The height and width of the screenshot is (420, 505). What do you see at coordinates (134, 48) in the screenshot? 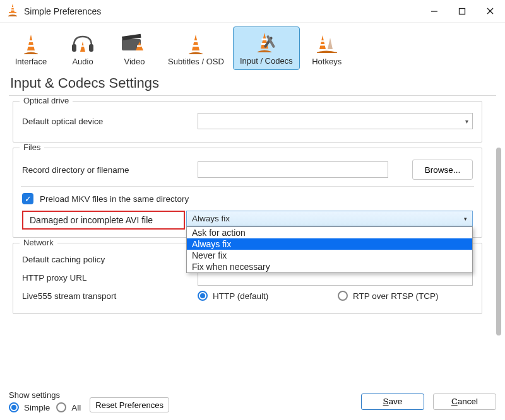
I see `tab-video: Video` at bounding box center [134, 48].